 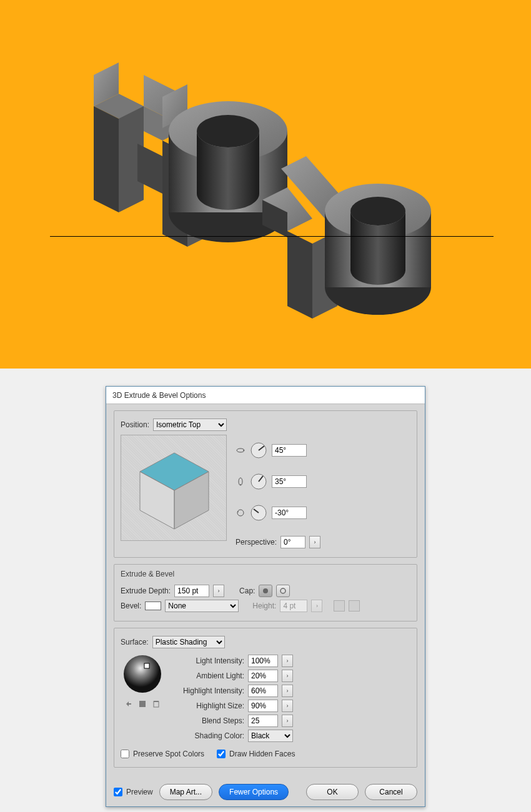 What do you see at coordinates (287, 691) in the screenshot?
I see `hi-intensity-stepper: ›` at bounding box center [287, 691].